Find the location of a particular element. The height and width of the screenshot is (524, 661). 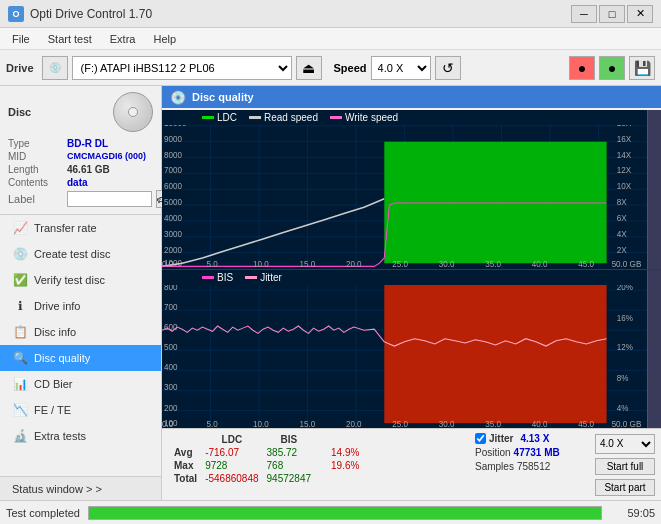

svg-text: 200 is located at coordinates (171, 408).